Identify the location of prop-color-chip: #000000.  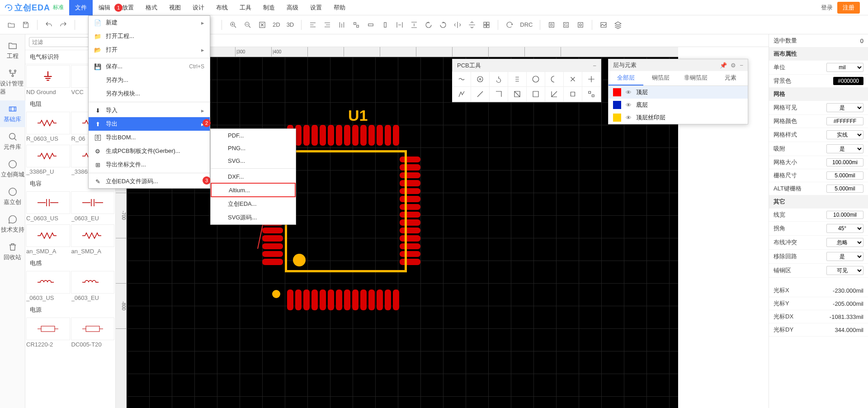
(848, 81).